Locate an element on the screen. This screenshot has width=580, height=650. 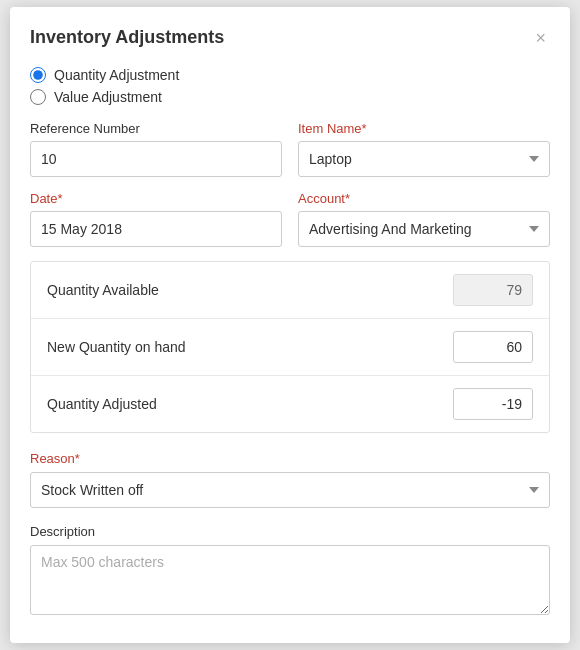
account-label: Account* is located at coordinates (424, 198).